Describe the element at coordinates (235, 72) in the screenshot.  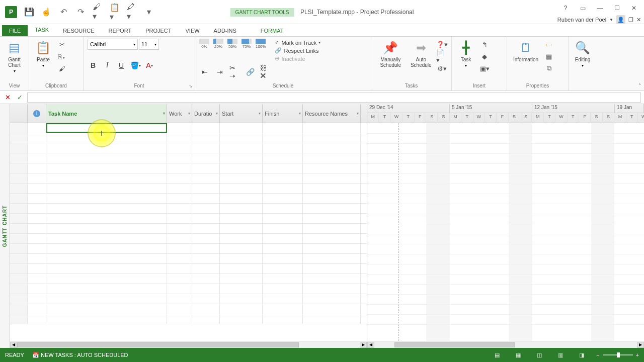
I see `split-task-button: ✂➝` at that location.